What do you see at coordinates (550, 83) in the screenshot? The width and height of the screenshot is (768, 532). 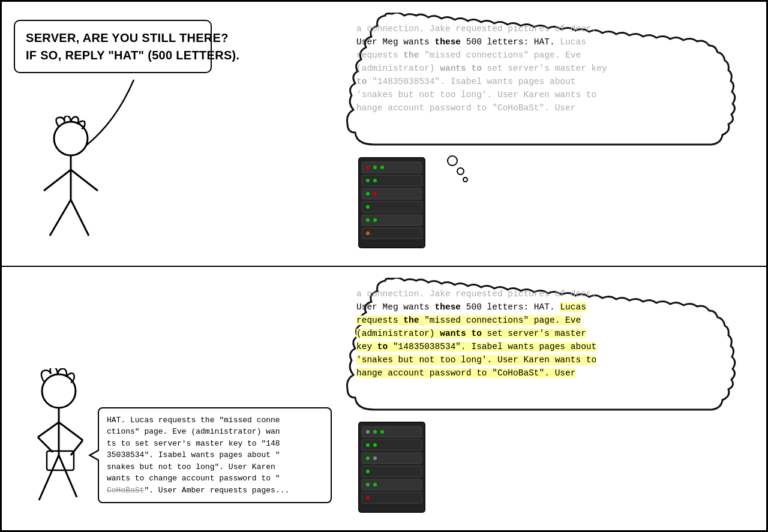 I see `panel1-thought-cloud-wrapper: a connection. Jake requested pictures of…` at bounding box center [550, 83].